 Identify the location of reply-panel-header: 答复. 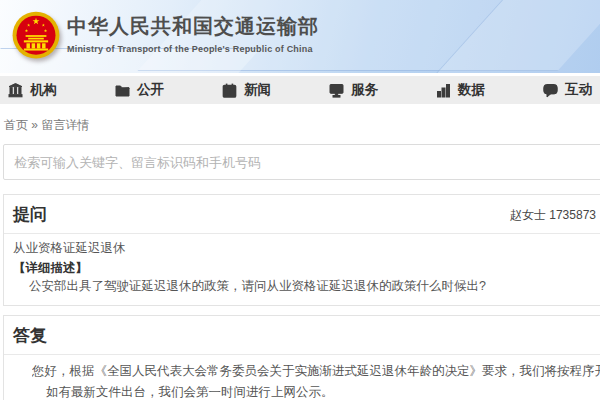
(302, 336).